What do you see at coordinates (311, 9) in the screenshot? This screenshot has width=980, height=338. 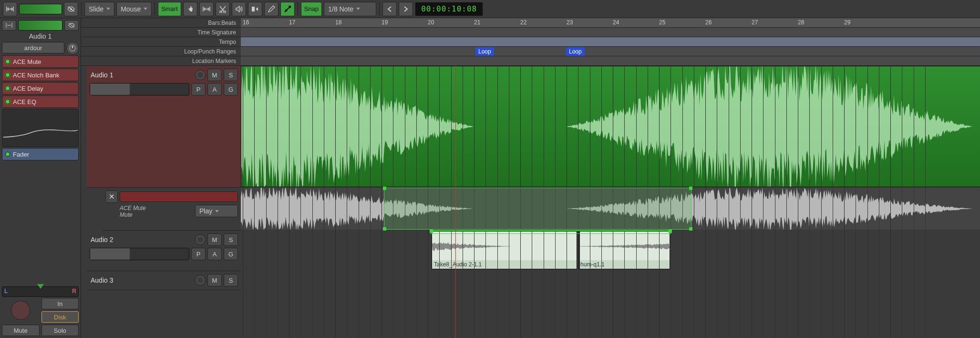 I see `snap-button: Snap` at bounding box center [311, 9].